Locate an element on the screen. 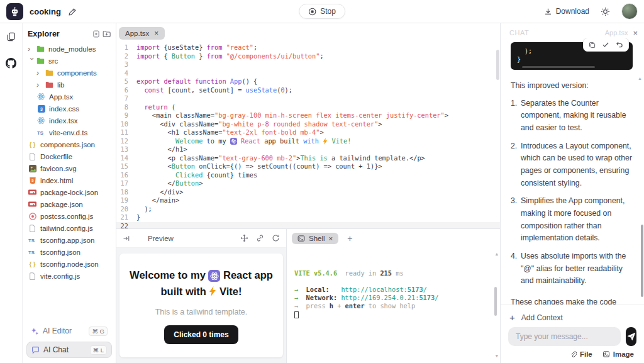  new-file-icon is located at coordinates (96, 34).